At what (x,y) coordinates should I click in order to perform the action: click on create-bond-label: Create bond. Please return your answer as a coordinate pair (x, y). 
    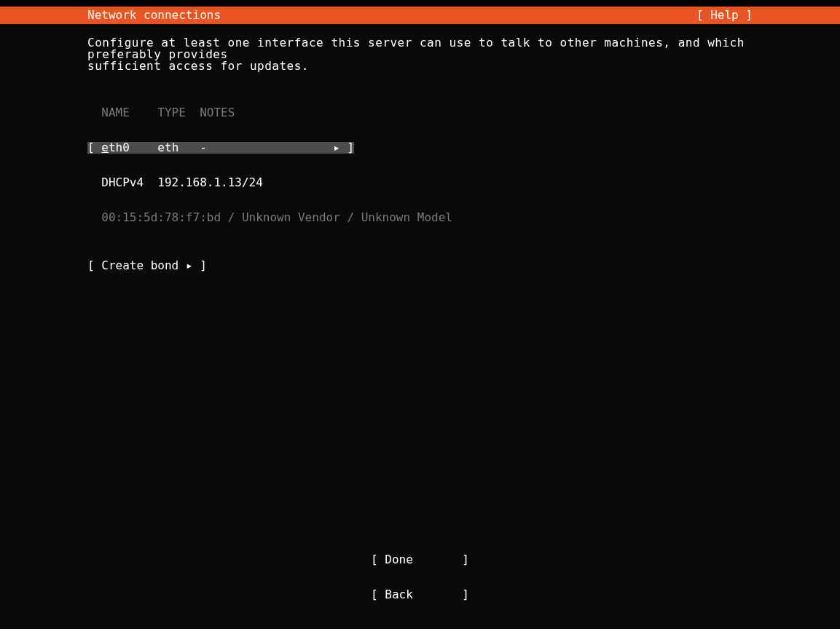
    Looking at the image, I should click on (140, 265).